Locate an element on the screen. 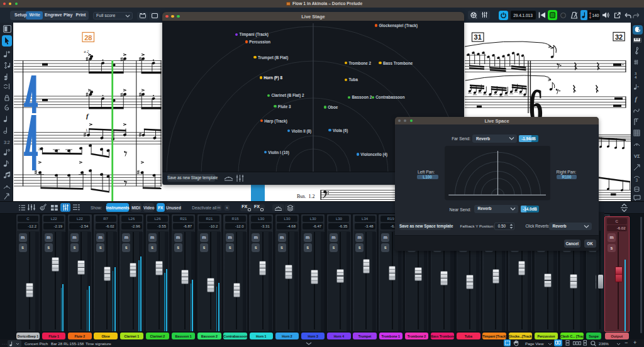 This screenshot has height=347, width=644. svg-text: a 2 is located at coordinates (87, 52).